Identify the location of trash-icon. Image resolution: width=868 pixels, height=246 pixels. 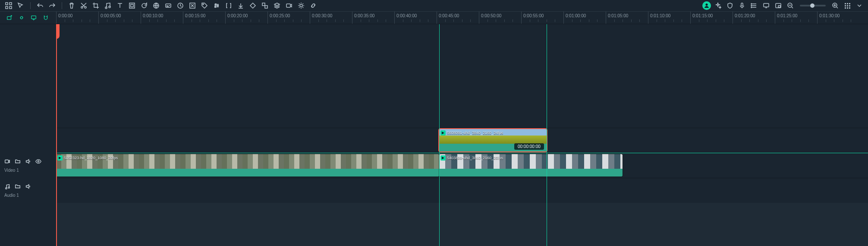
(72, 6).